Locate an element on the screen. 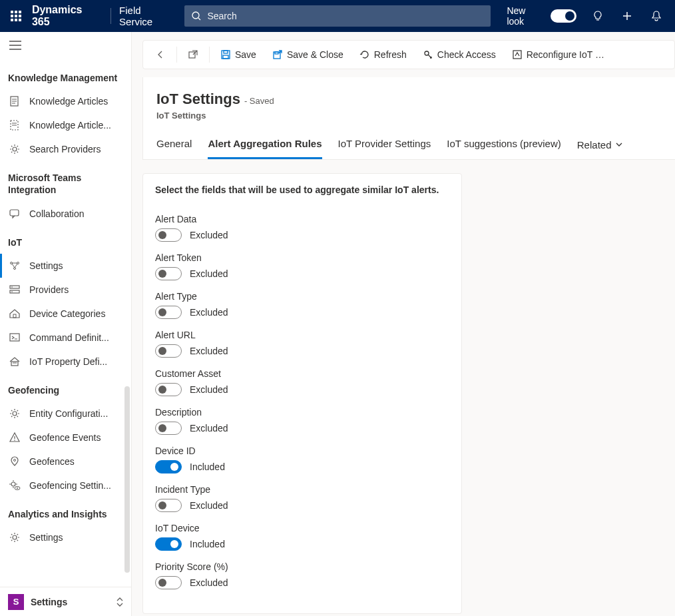  new-look-toggle: New look is located at coordinates (542, 16).